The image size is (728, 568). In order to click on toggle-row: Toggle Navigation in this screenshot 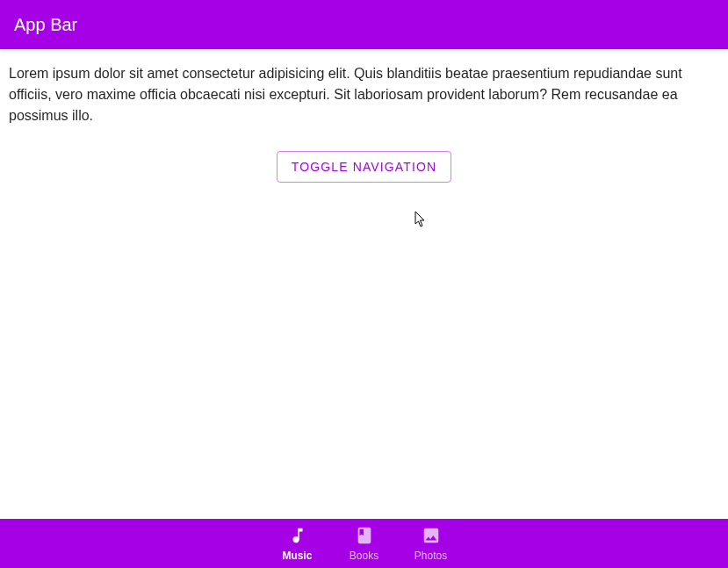, I will do `click(364, 167)`.